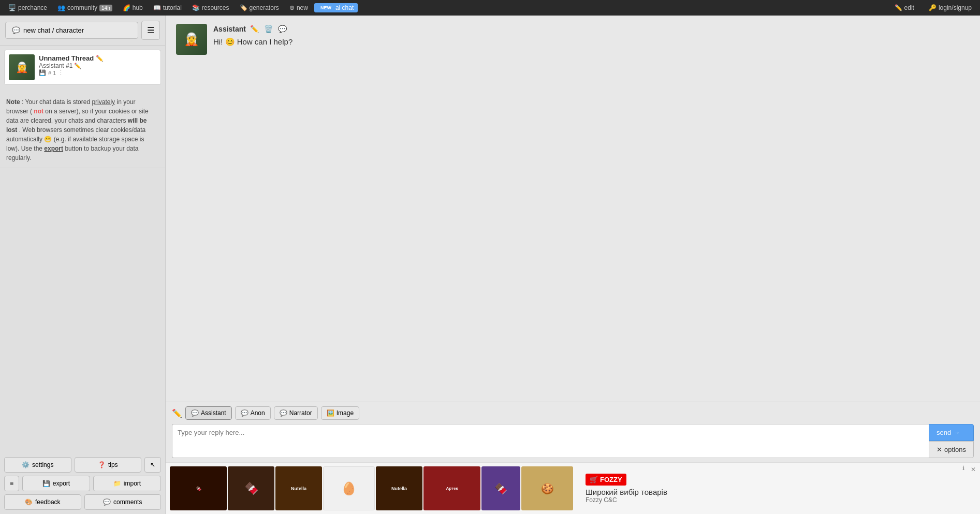  Describe the element at coordinates (573, 432) in the screenshot. I see `chat-bottom: ✏️ 💬 Assistant 💬 Anon 💬 Narrator 🖼️ Imag…` at that location.